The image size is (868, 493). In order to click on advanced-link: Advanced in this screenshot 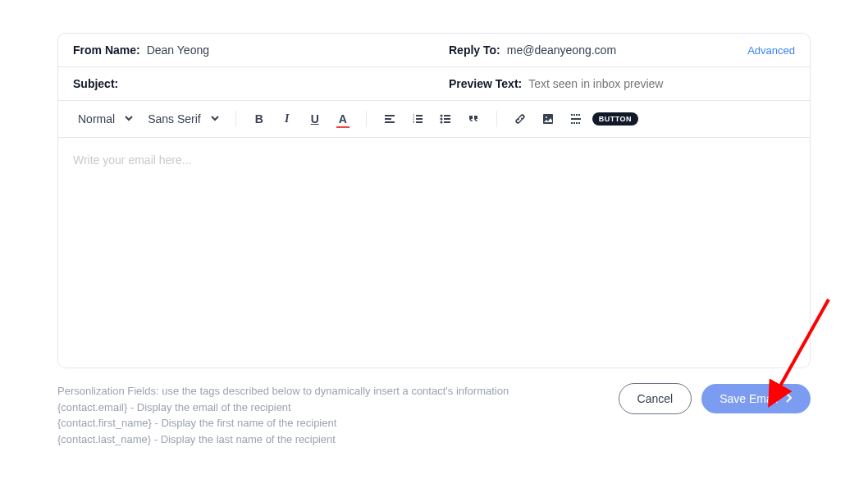, I will do `click(771, 51)`.